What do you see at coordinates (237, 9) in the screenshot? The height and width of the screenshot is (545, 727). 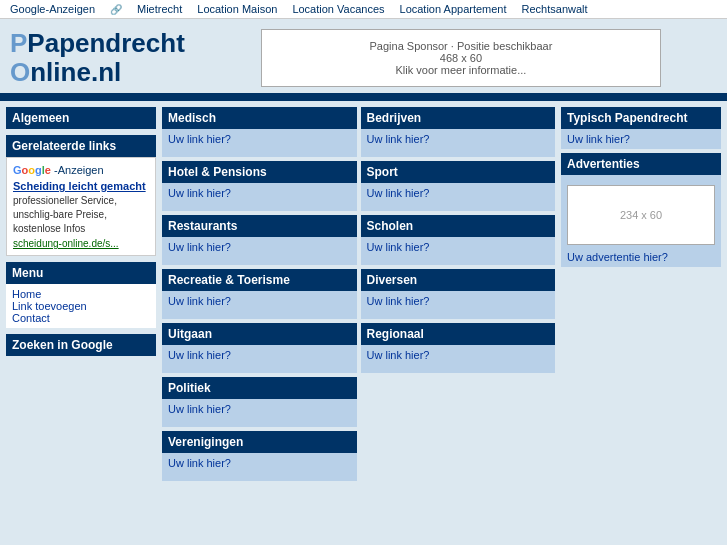 I see `nav-location-maison: Location Maison` at bounding box center [237, 9].